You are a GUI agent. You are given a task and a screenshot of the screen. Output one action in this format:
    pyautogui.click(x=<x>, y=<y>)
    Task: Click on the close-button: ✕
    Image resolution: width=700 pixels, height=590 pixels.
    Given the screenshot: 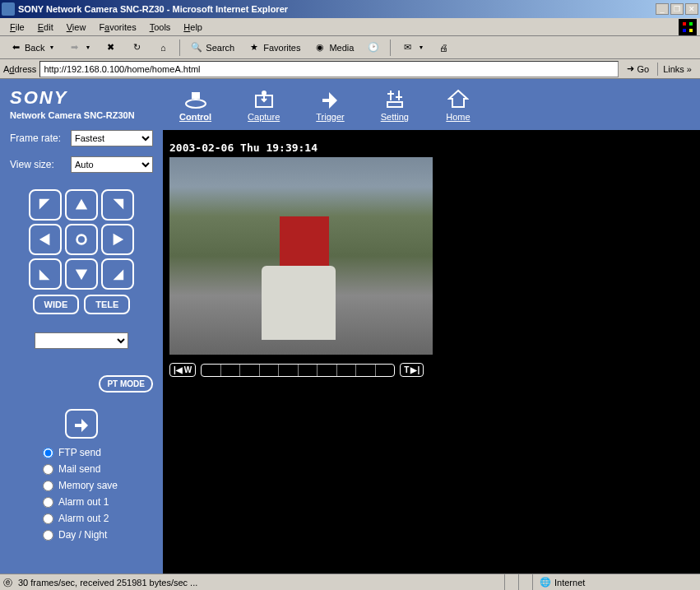 What is the action you would take?
    pyautogui.click(x=692, y=9)
    